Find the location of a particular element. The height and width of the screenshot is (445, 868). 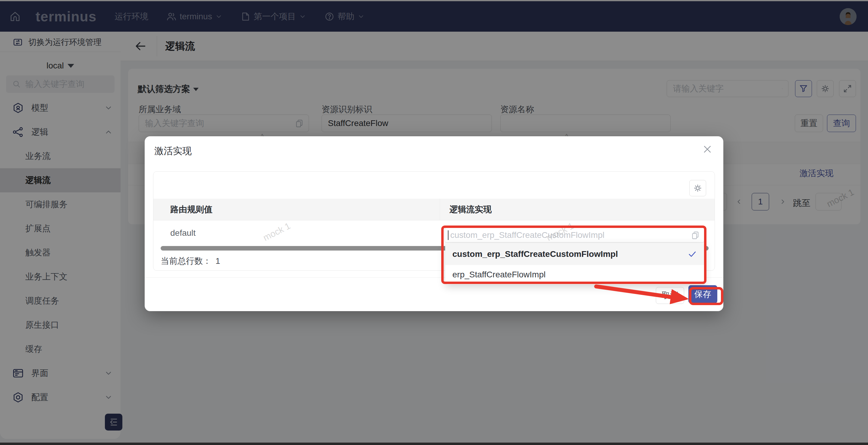

impl-select-input: custom_erp_StaffCreateCustomFlowImpl is located at coordinates (574, 235).